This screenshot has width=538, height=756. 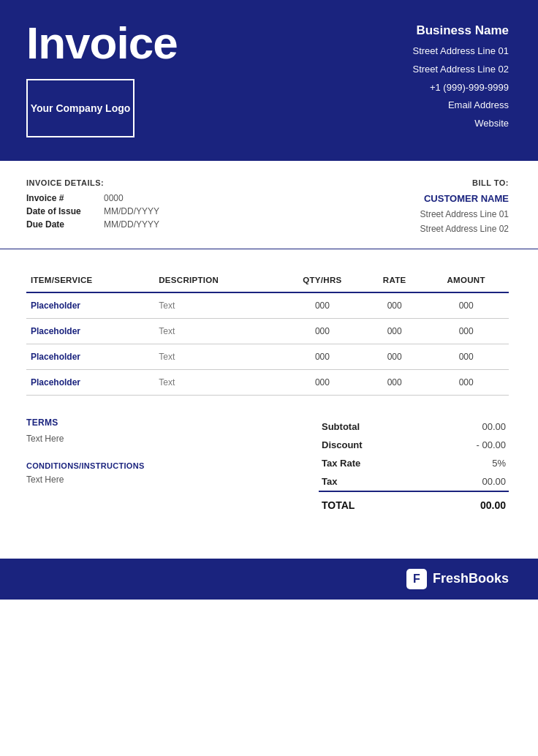 What do you see at coordinates (102, 43) in the screenshot?
I see `invoice-title: Invoice` at bounding box center [102, 43].